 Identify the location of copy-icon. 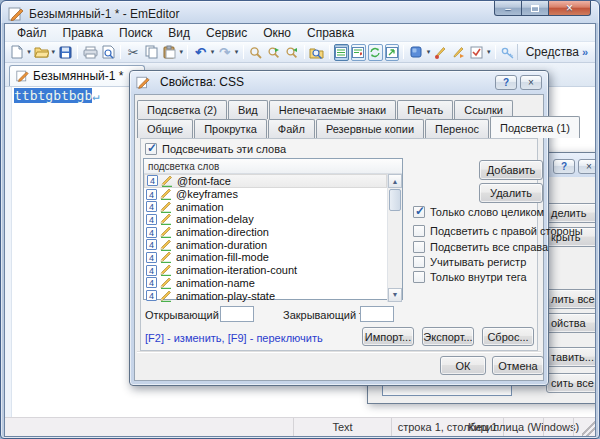
(151, 52).